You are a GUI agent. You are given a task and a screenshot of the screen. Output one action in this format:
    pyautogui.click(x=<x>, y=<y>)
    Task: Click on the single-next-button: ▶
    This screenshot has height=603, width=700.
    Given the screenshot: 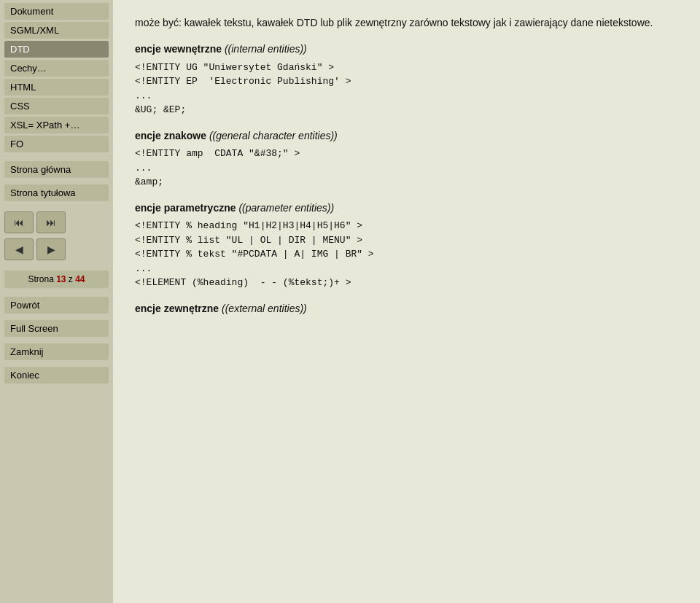 What is the action you would take?
    pyautogui.click(x=51, y=249)
    